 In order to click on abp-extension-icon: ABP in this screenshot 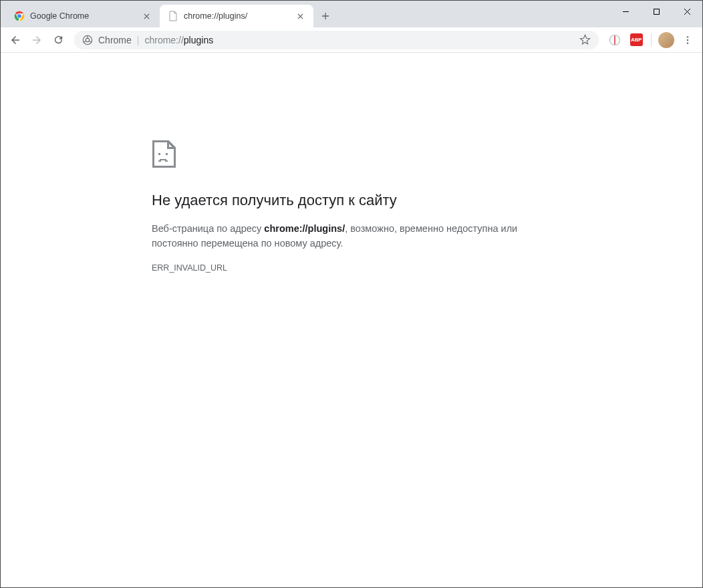, I will do `click(636, 40)`.